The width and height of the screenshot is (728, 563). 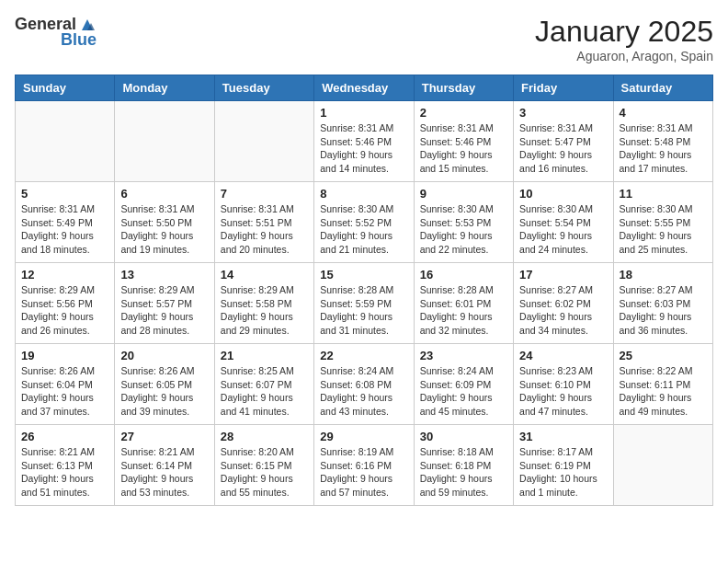 What do you see at coordinates (563, 88) in the screenshot?
I see `weekday-header-friday: Friday` at bounding box center [563, 88].